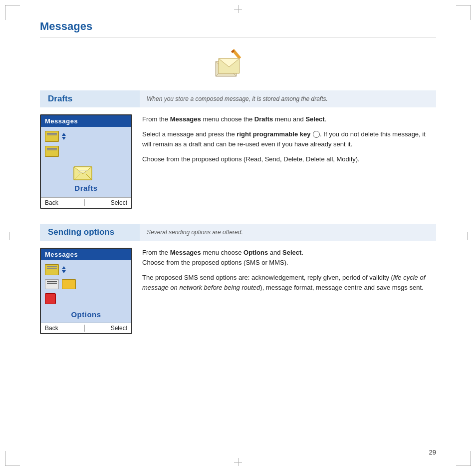 This screenshot has width=476, height=471. I want to click on crosshair-bottom, so click(238, 462).